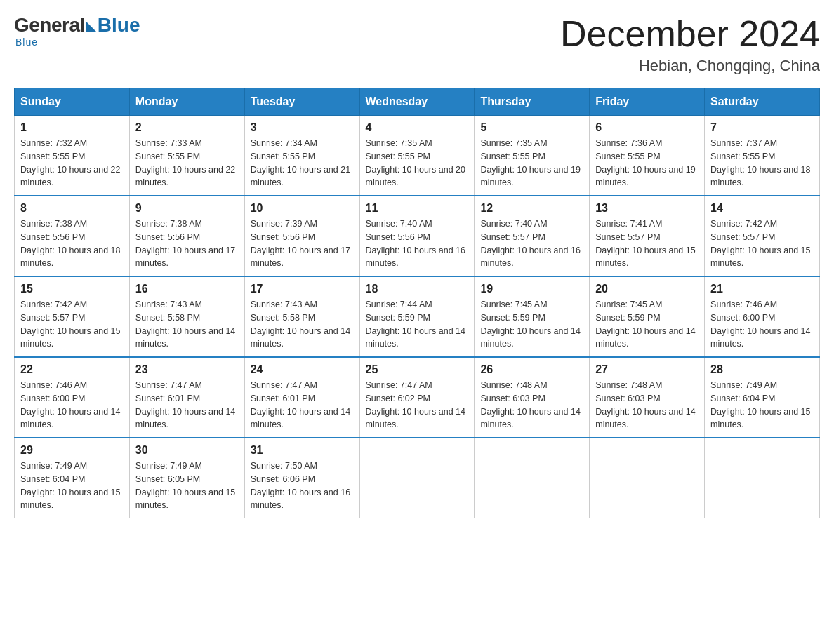  What do you see at coordinates (417, 156) in the screenshot?
I see `table-row: 4 Sunrise: 7:35 AM Sunset: 5:55 PM Dayli…` at bounding box center [417, 156].